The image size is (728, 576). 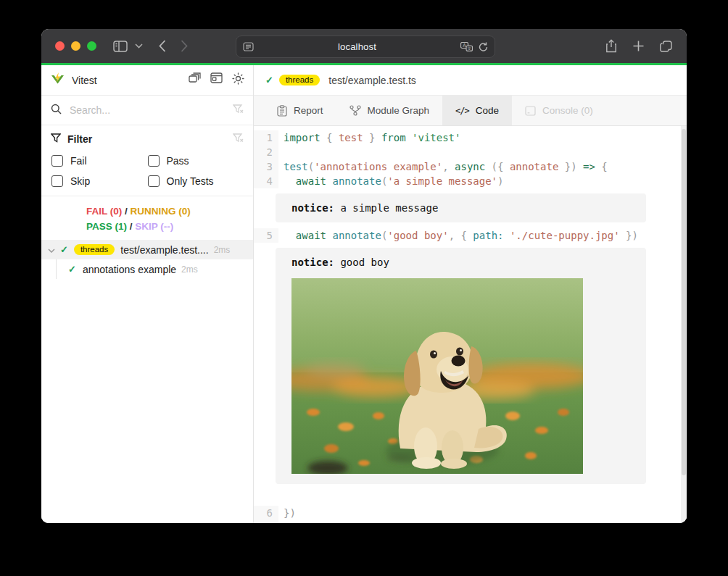 What do you see at coordinates (287, 513) in the screenshot?
I see `code-text: })` at bounding box center [287, 513].